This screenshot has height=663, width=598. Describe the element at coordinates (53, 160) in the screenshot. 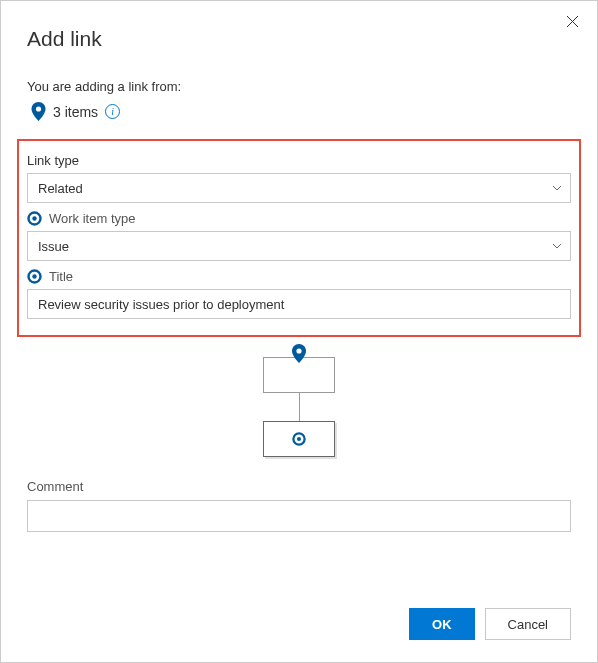

I see `link-type-label: Link type` at that location.